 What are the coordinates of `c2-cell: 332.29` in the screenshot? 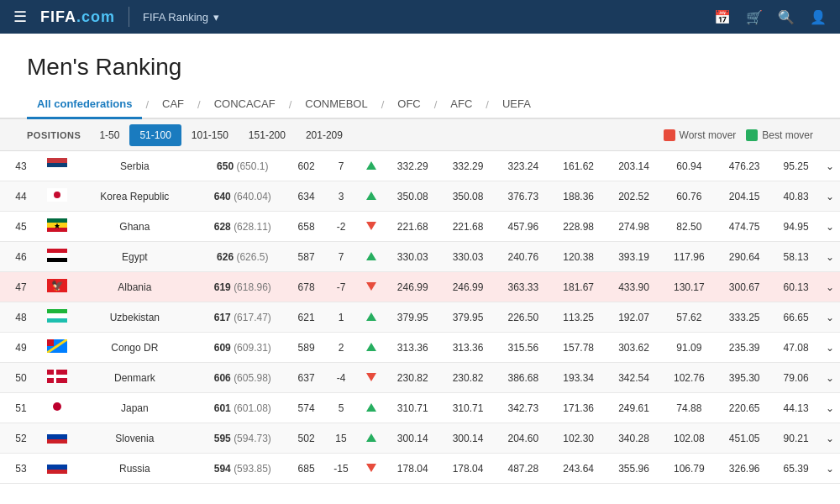 It's located at (468, 166).